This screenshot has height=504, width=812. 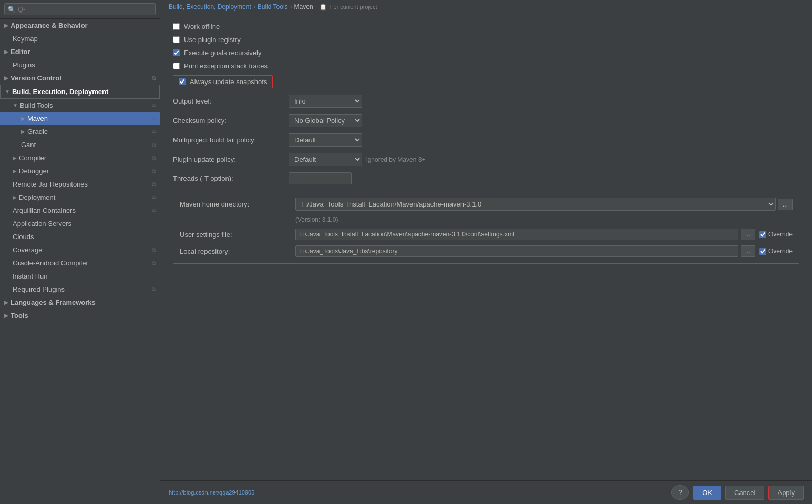 What do you see at coordinates (80, 303) in the screenshot?
I see `sidebar-item-languages: ▶ Languages & Frameworks` at bounding box center [80, 303].